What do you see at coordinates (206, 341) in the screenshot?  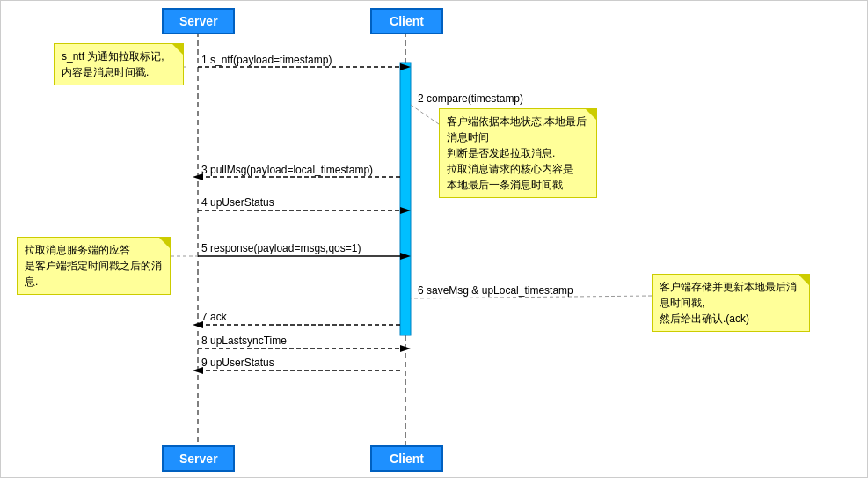 I see `label-msg8-num: 8` at bounding box center [206, 341].